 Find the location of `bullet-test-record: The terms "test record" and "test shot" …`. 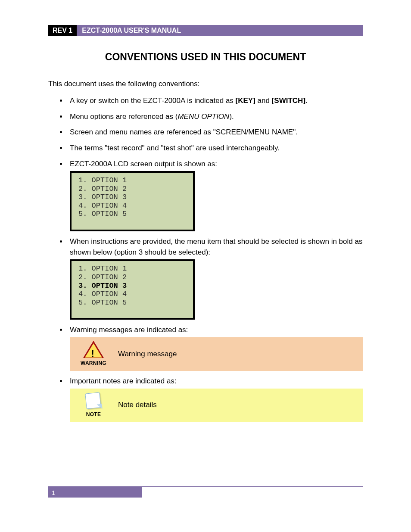

bullet-test-record: The terms "test record" and "test shot" … is located at coordinates (215, 148).